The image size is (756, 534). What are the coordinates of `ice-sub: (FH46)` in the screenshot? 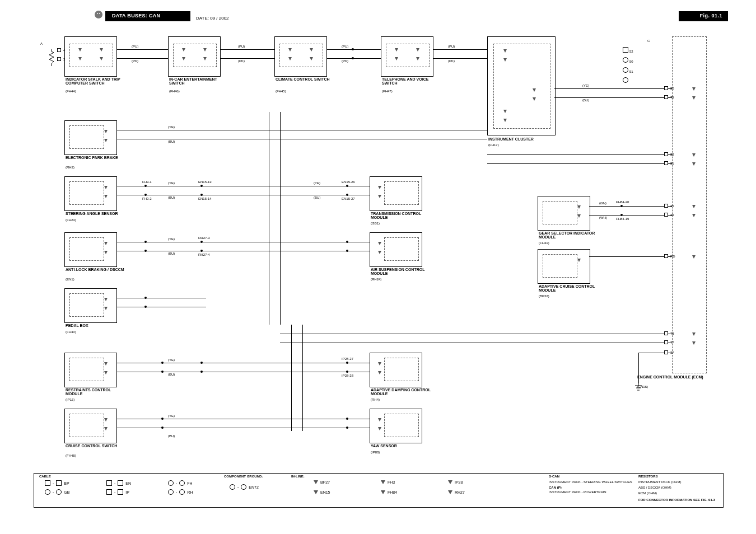 It's located at (175, 91).